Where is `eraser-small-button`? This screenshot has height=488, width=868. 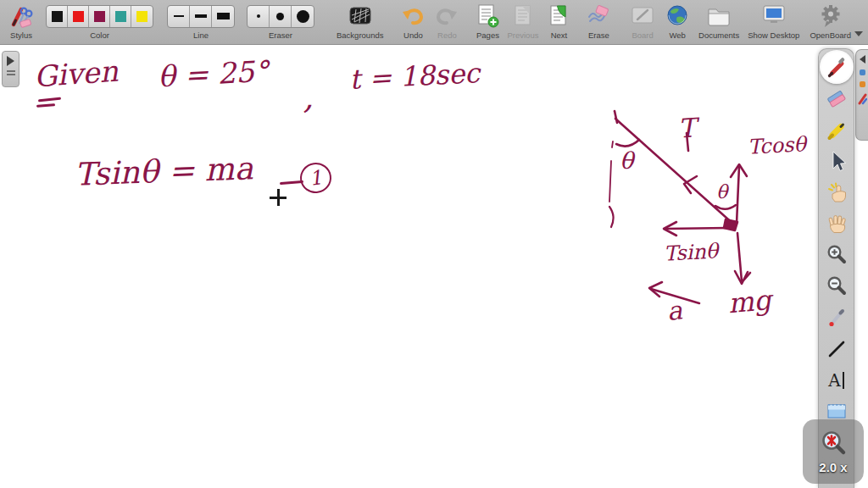
eraser-small-button is located at coordinates (259, 17).